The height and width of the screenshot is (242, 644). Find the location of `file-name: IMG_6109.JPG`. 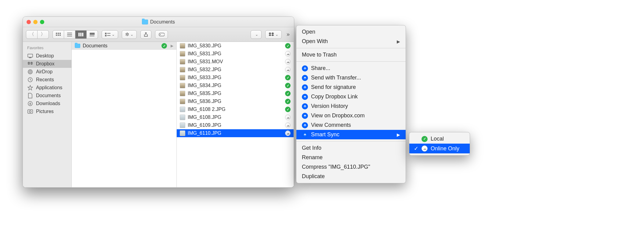

file-name: IMG_6109.JPG is located at coordinates (235, 125).